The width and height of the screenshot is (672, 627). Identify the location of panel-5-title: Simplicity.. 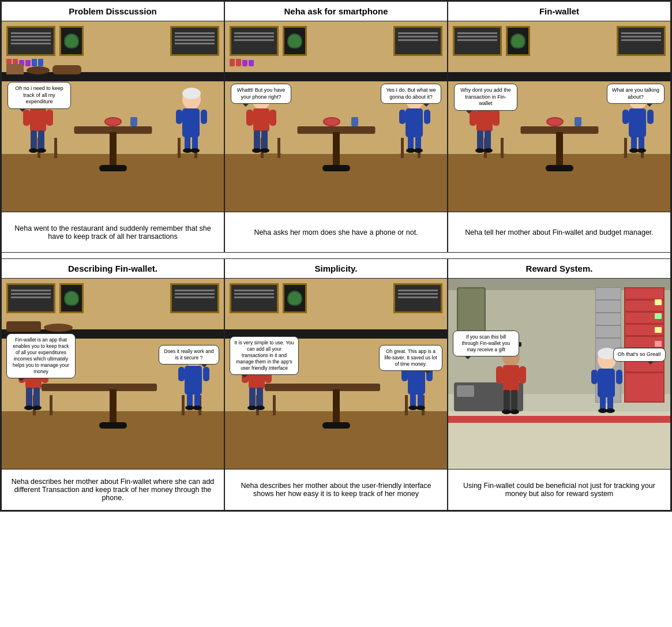
(336, 269).